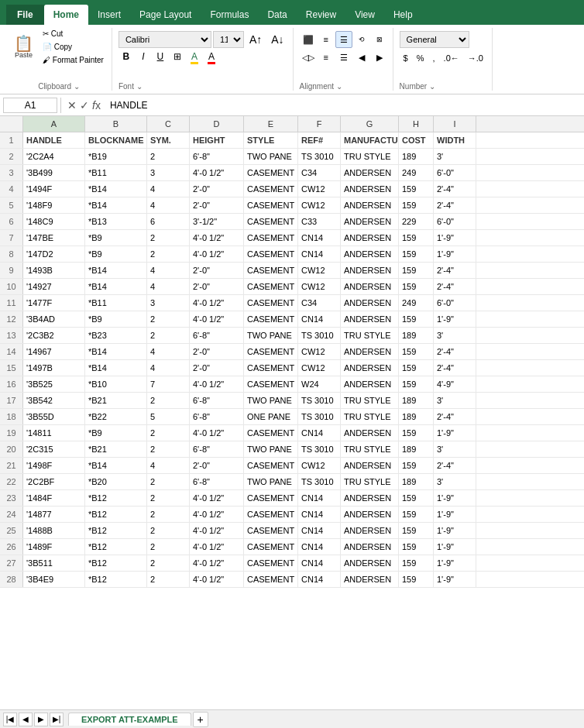 This screenshot has height=728, width=584. Describe the element at coordinates (116, 482) in the screenshot. I see `cell: *B20` at that location.